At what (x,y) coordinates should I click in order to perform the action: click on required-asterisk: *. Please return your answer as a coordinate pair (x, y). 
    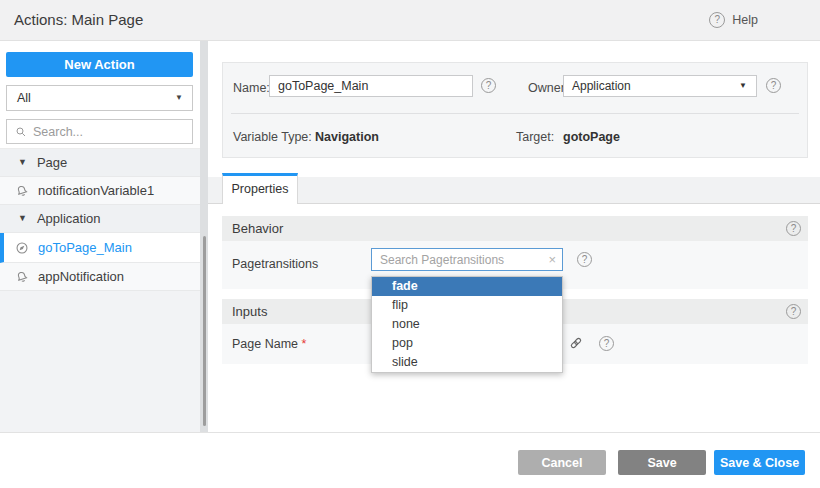
    Looking at the image, I should click on (304, 344).